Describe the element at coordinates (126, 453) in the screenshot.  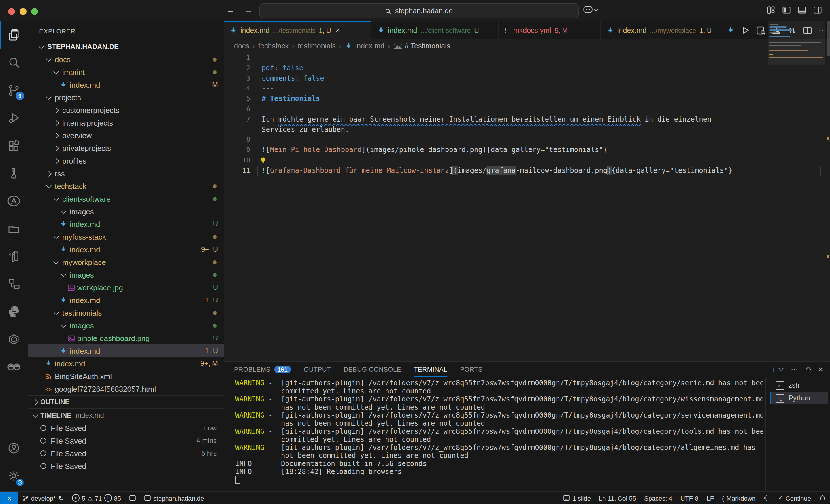
I see `timeline-event: File Saved5 hrs` at that location.